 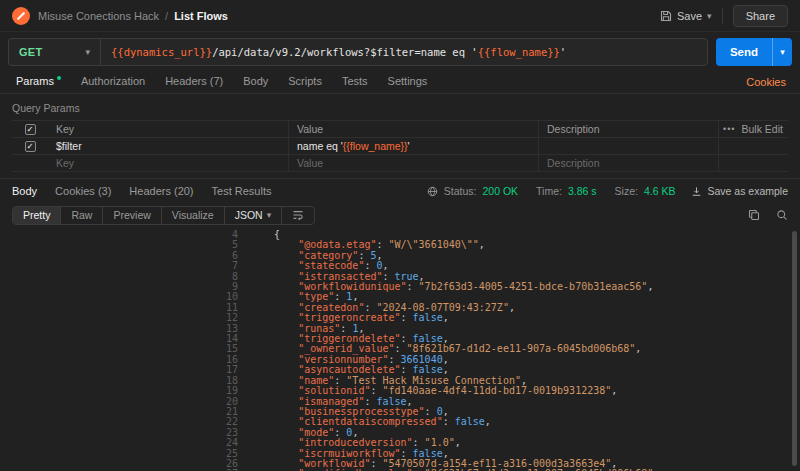 I want to click on tab-authorization: Authorization, so click(x=113, y=82).